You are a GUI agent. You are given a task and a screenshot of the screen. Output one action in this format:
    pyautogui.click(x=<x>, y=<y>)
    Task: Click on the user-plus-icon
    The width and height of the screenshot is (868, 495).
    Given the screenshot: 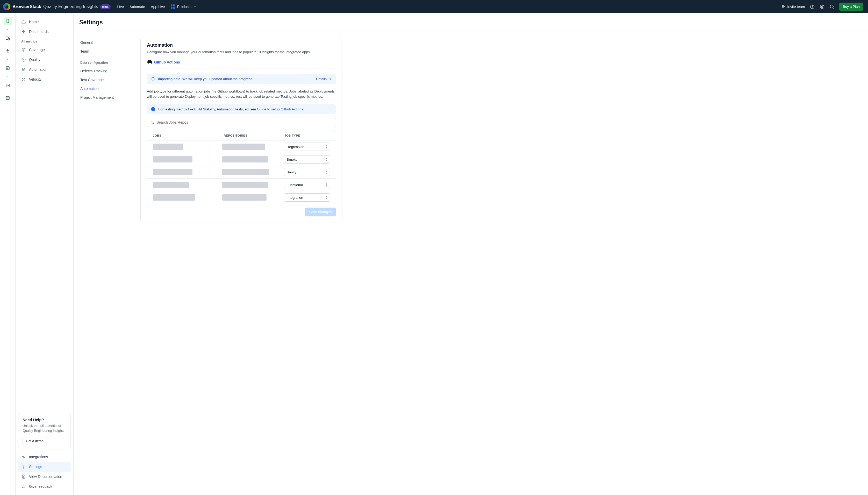 What is the action you would take?
    pyautogui.click(x=783, y=7)
    